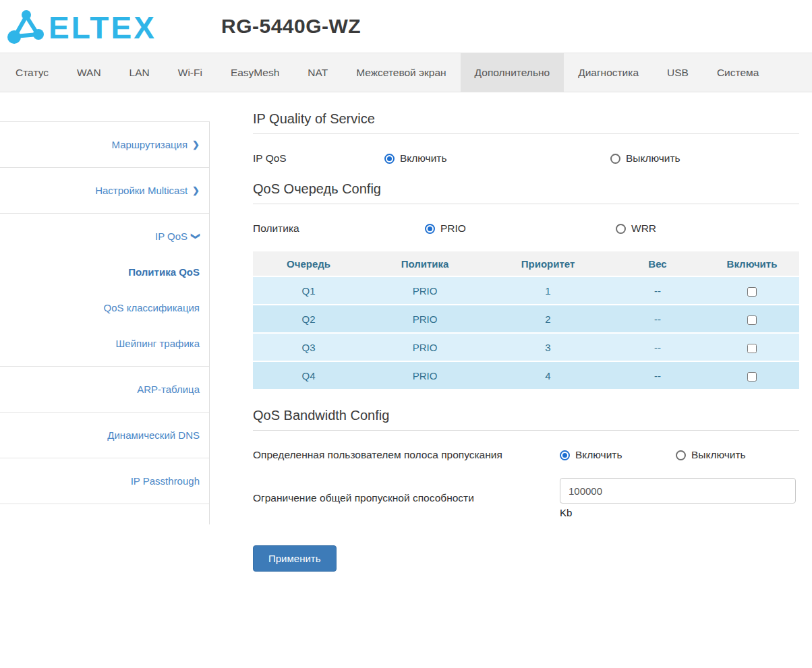  I want to click on table-row: Q2 PRIO 2 --, so click(526, 319).